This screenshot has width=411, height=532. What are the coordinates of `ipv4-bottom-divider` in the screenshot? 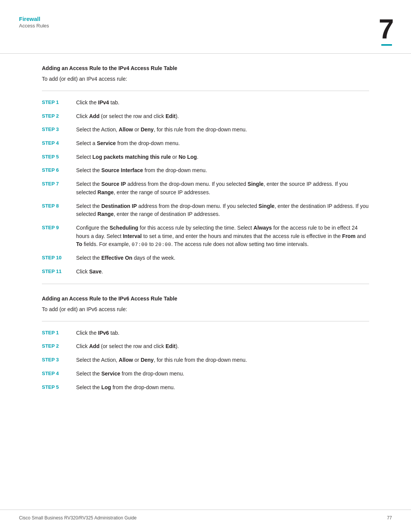 It's located at (206, 284).